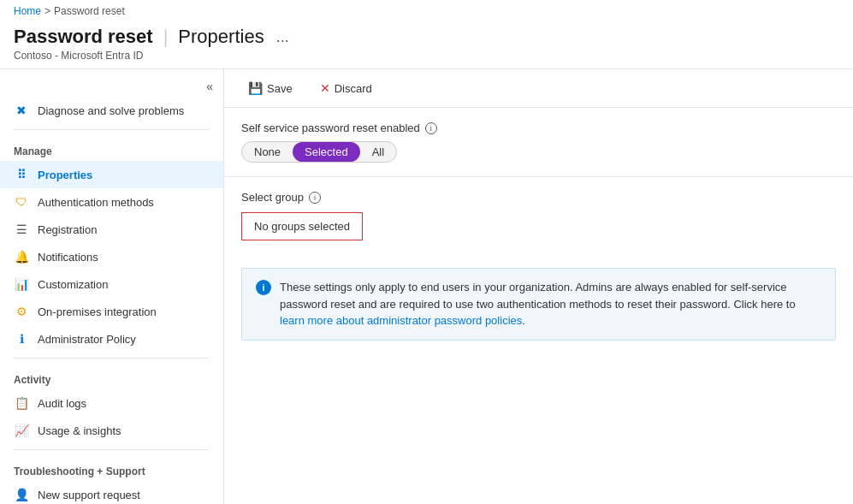 Image resolution: width=853 pixels, height=504 pixels. What do you see at coordinates (21, 311) in the screenshot?
I see `on-premises-icon: ⚙` at bounding box center [21, 311].